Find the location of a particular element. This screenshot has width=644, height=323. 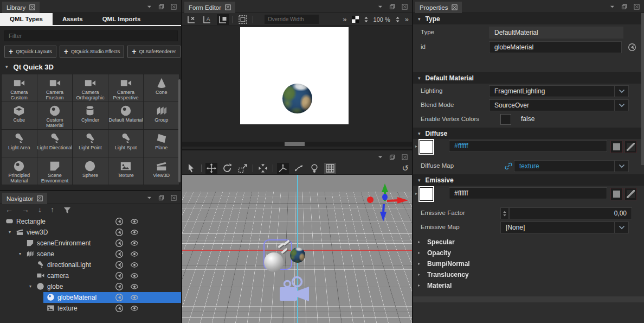

local-global-orientation-button is located at coordinates (283, 168).